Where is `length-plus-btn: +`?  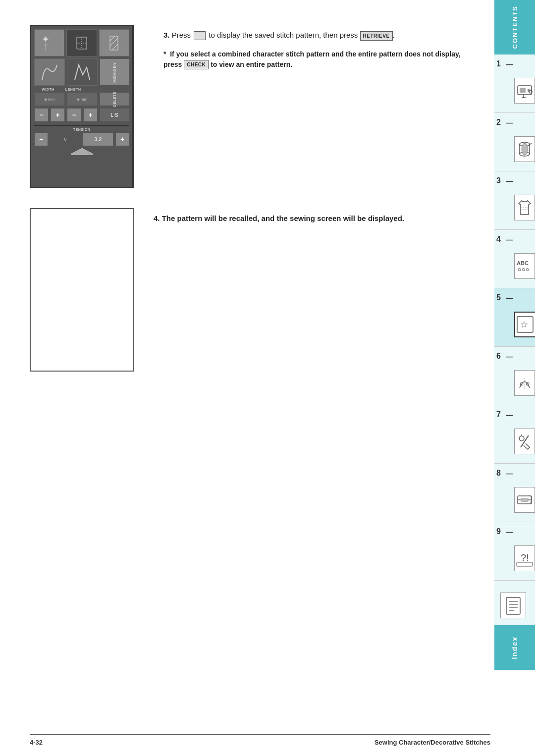
length-plus-btn: + is located at coordinates (90, 115).